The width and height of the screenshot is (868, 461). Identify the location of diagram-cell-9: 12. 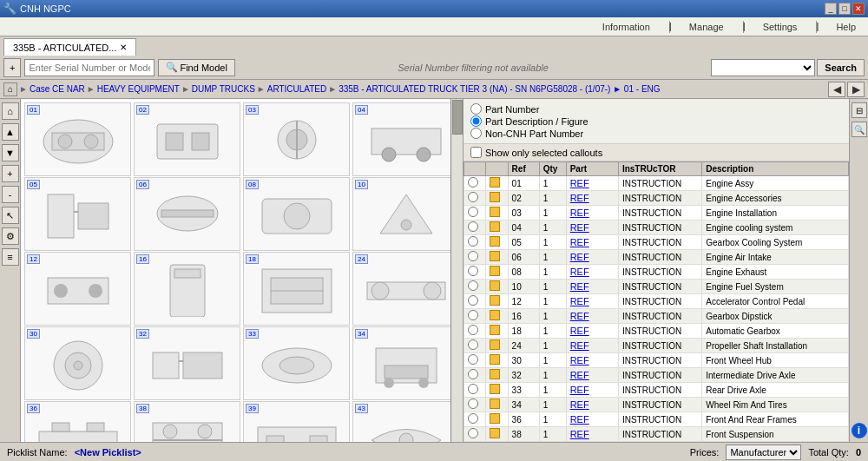
(78, 288).